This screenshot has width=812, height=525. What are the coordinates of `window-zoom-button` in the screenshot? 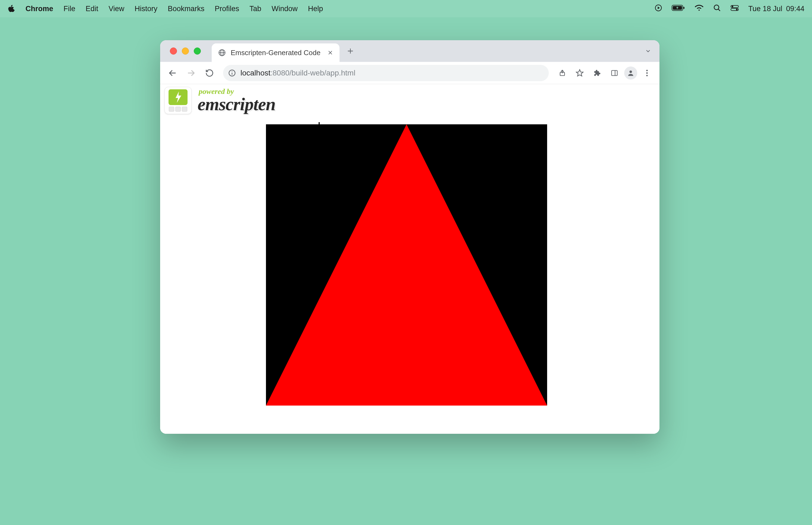 It's located at (197, 51).